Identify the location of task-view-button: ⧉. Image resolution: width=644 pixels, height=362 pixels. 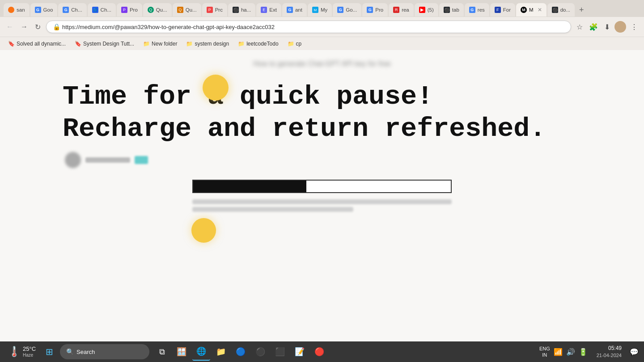
(162, 352).